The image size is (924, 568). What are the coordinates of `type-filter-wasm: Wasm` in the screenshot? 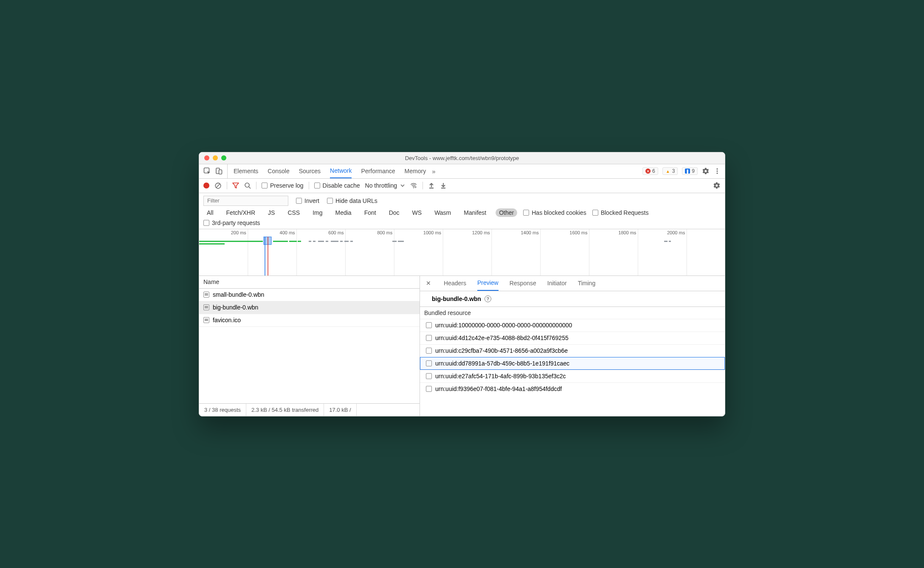 It's located at (442, 213).